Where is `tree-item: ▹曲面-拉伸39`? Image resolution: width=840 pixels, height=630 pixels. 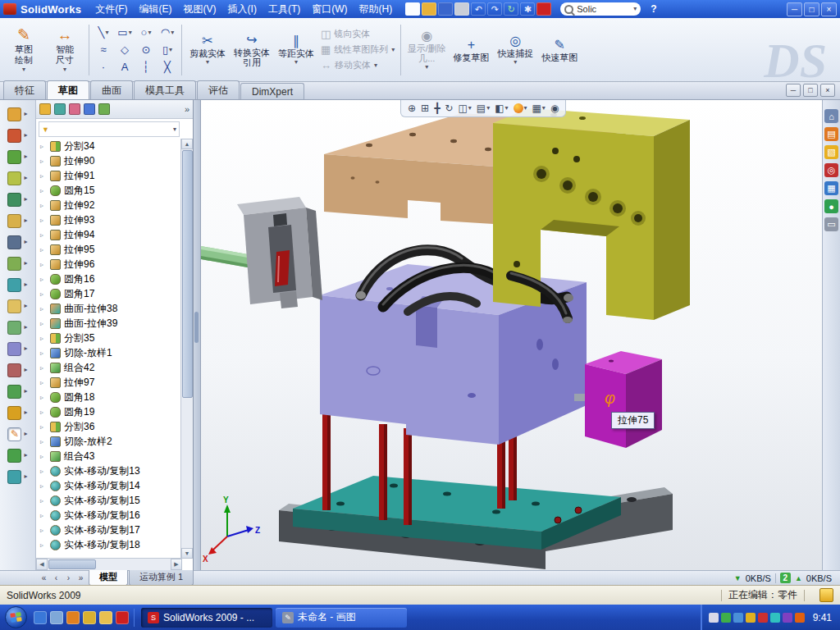
tree-item: ▹曲面-拉伸39 is located at coordinates (109, 323).